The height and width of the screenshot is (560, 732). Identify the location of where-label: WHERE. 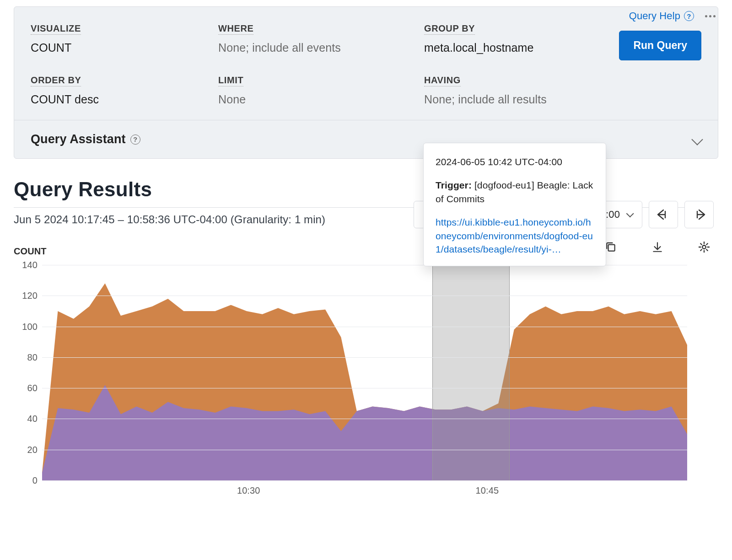
(236, 29).